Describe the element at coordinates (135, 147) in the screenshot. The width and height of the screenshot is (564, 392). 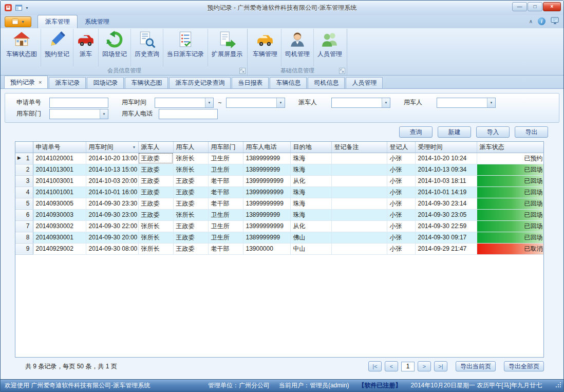
I see `column-filter-icon: ▼` at that location.